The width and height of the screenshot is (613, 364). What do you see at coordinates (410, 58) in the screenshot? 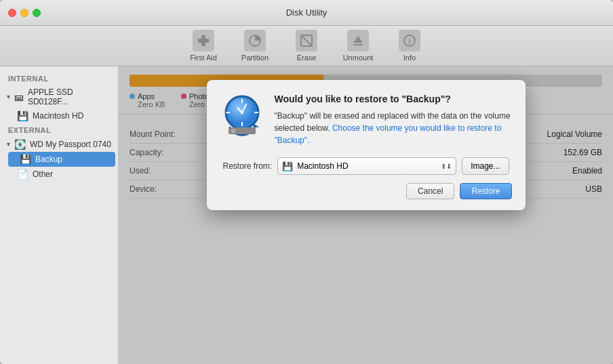
I see `info-label: Info` at bounding box center [410, 58].